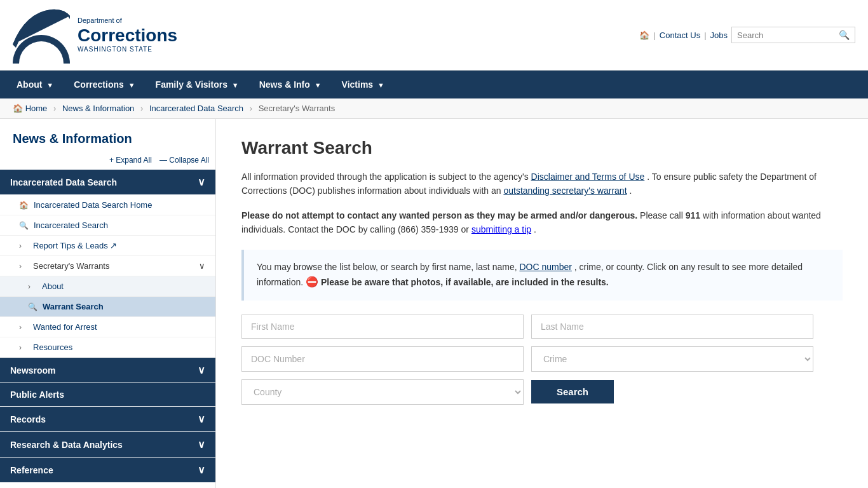  I want to click on reference-arrow: ∨, so click(201, 470).